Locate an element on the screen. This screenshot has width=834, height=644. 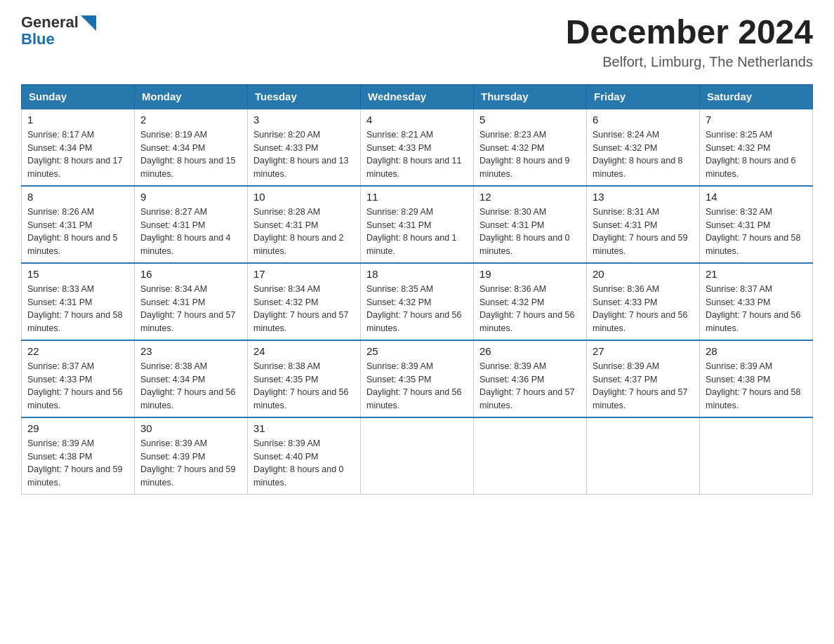
day-info: Sunrise: 8:21 AMSunset: 4:33 PMDaylight:… is located at coordinates (417, 154).